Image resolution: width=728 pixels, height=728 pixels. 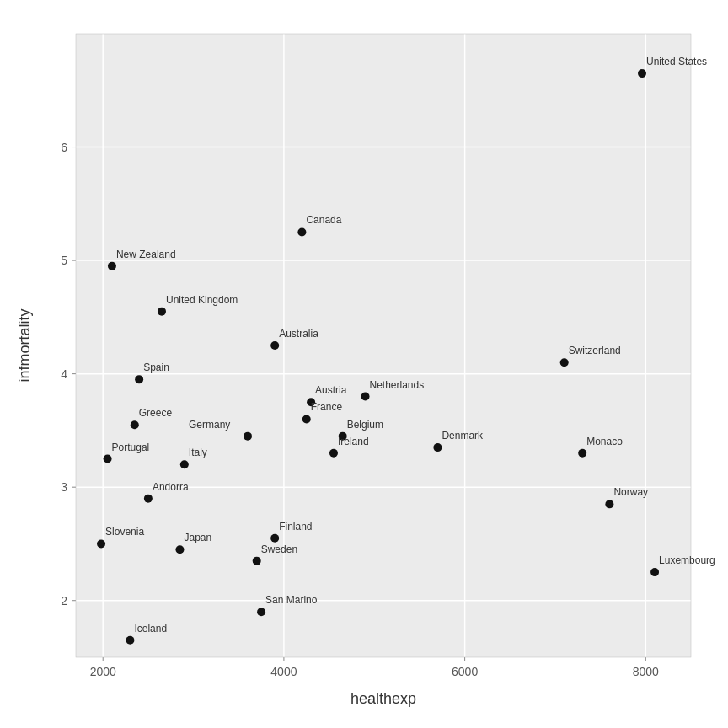 I want to click on country-label: Australia, so click(x=298, y=334).